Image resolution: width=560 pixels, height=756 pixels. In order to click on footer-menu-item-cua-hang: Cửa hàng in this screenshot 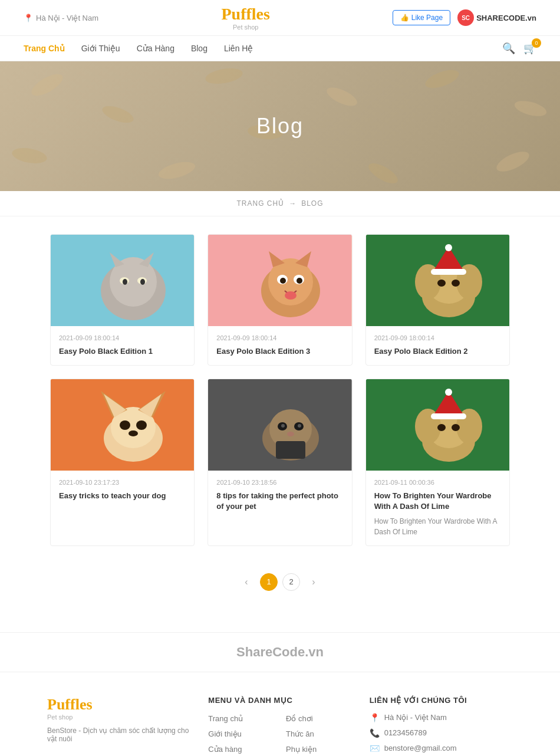, I will do `click(241, 749)`.